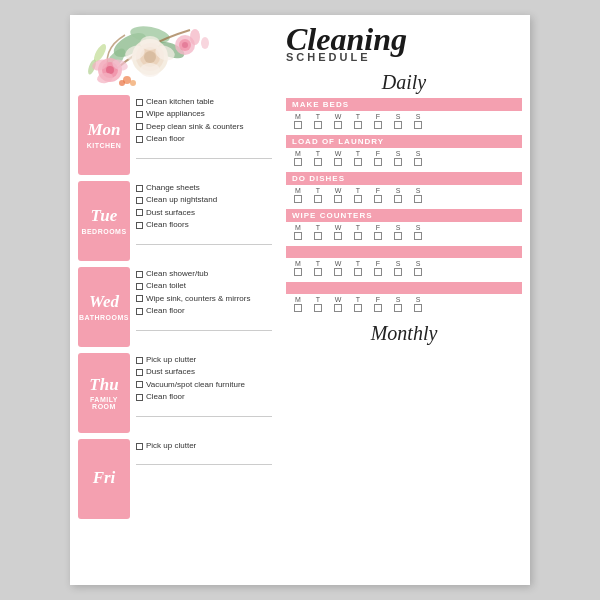 The height and width of the screenshot is (600, 600). Describe the element at coordinates (204, 307) in the screenshot. I see `day-tasks: Clean shower/tubClean toiletWipe sink, c…` at that location.